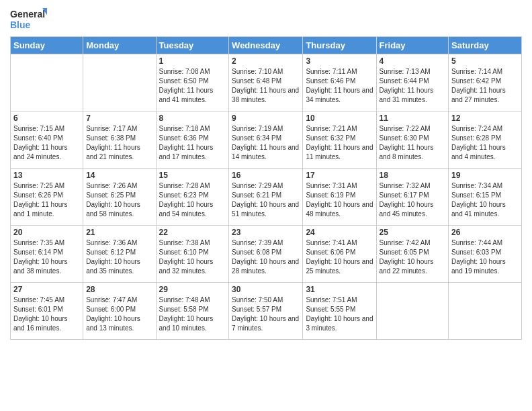 This screenshot has height=411, width=532. What do you see at coordinates (266, 140) in the screenshot?
I see `week-row-2: 6Sunrise: 7:15 AMSunset: 6:40 PMDaylight…` at bounding box center [266, 140].